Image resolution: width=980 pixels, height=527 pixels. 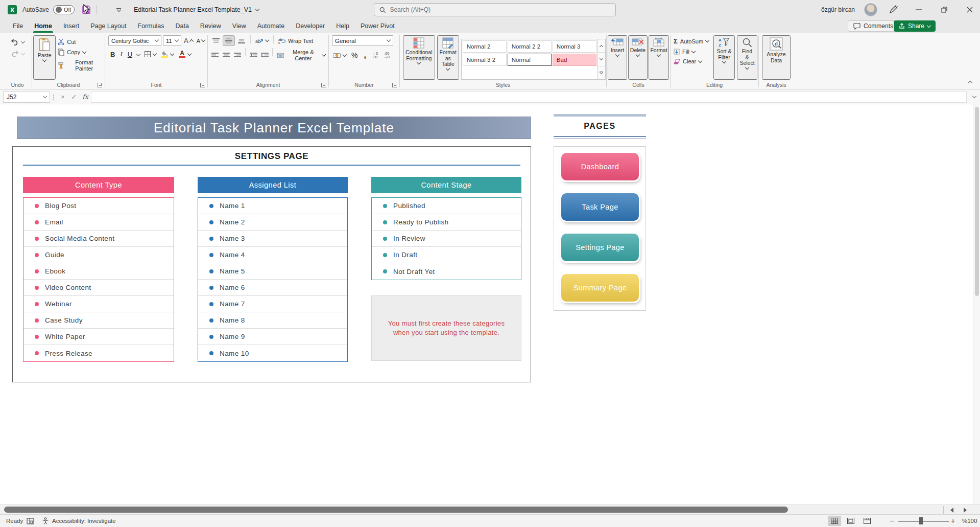 What do you see at coordinates (965, 510) in the screenshot?
I see `scroll-right-icon` at bounding box center [965, 510].